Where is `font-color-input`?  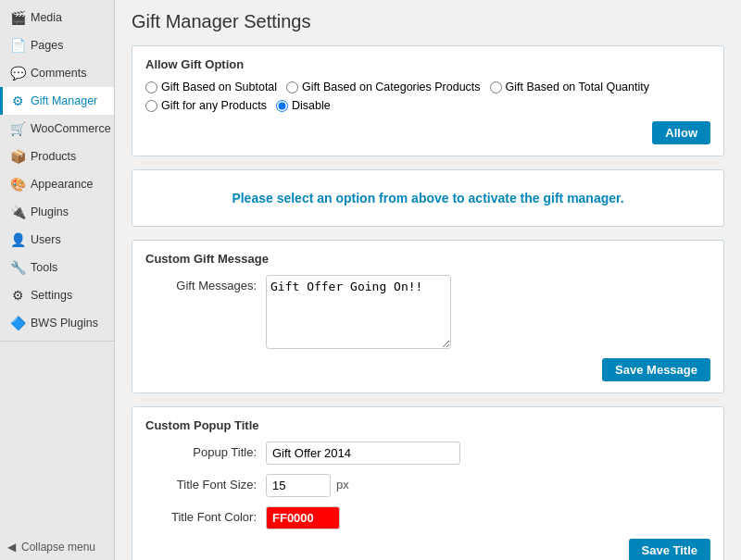
font-color-input is located at coordinates (303, 518).